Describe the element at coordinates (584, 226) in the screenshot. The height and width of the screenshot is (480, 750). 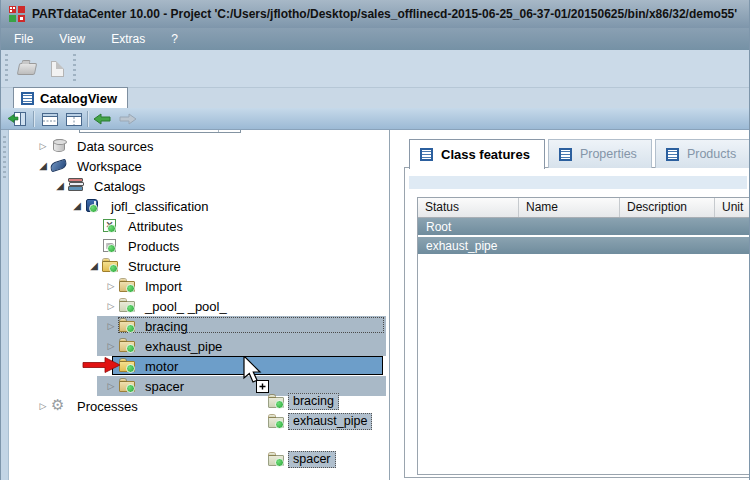
I see `table-row: Root` at that location.